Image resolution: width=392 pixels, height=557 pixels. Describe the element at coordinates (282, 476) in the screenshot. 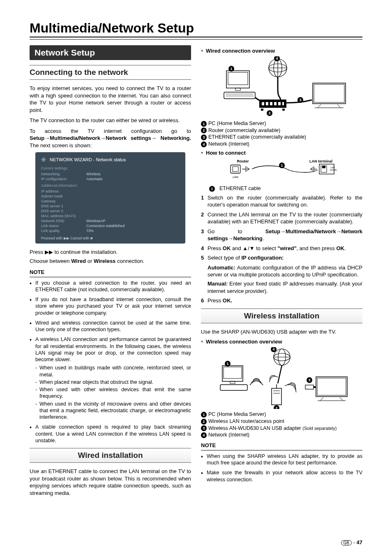

I see `note-item: Make sure the firewalls in your network …` at that location.